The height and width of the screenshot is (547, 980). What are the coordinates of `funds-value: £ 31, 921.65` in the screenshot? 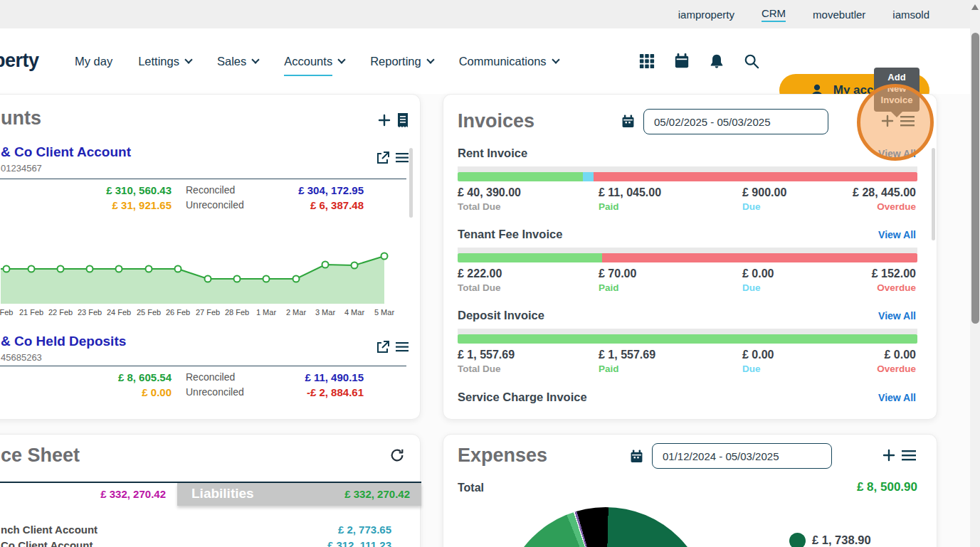 It's located at (142, 205).